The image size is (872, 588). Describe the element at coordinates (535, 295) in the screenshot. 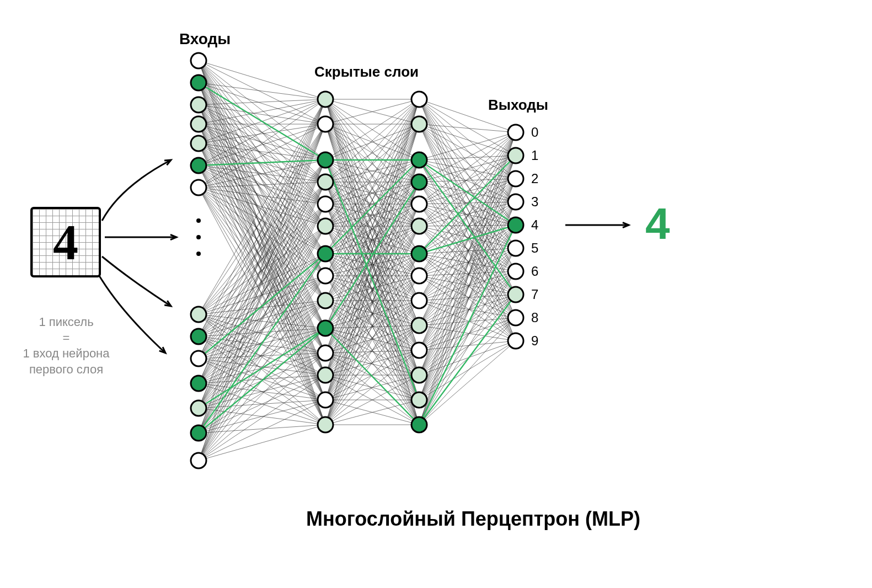

I see `output-class-label: 7` at that location.